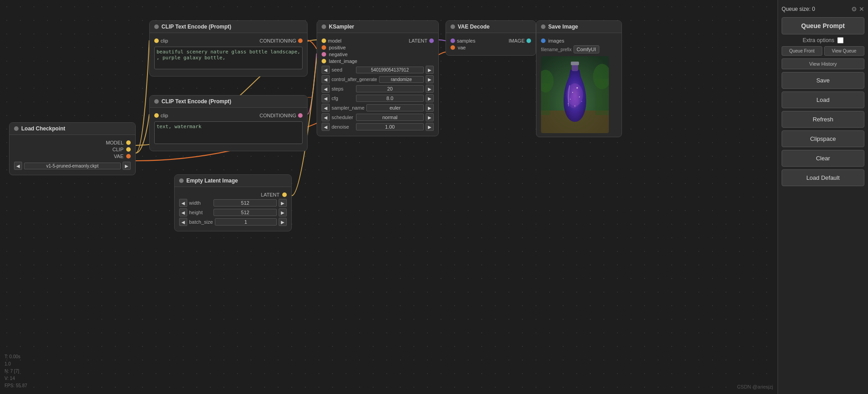  Describe the element at coordinates (324, 54) in the screenshot. I see `input-negative-port` at that location.